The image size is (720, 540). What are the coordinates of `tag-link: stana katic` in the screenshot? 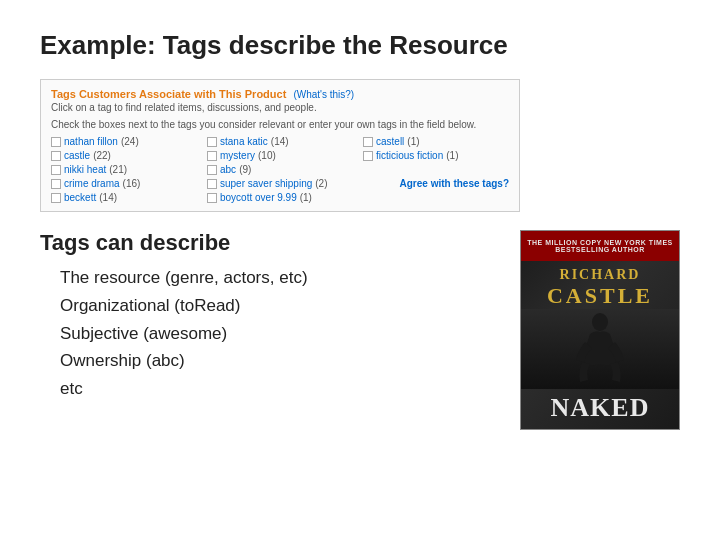 It's located at (244, 142).